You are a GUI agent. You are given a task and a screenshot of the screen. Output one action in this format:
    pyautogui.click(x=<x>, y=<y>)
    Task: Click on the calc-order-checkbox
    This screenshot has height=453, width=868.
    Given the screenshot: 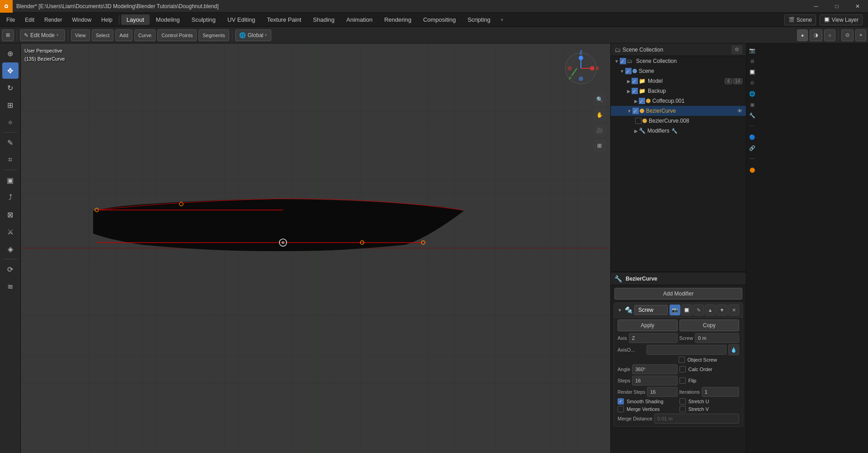 What is the action you would take?
    pyautogui.click(x=683, y=369)
    